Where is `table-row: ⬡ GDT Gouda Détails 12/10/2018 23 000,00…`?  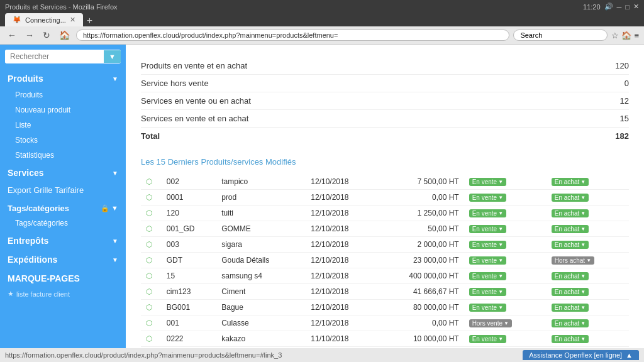
table-row: ⬡ GDT Gouda Détails 12/10/2018 23 000,00… is located at coordinates (385, 260).